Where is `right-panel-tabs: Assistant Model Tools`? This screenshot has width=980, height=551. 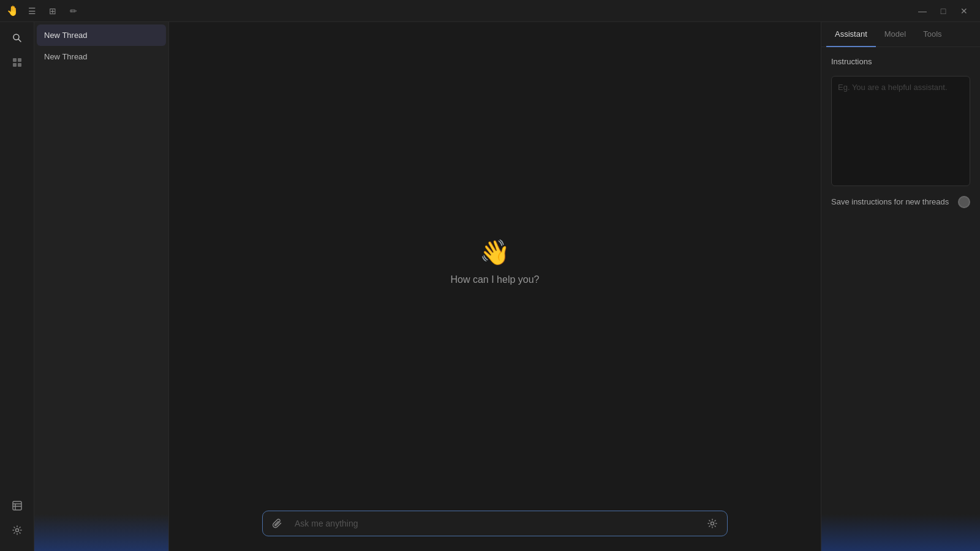
right-panel-tabs: Assistant Model Tools is located at coordinates (900, 34).